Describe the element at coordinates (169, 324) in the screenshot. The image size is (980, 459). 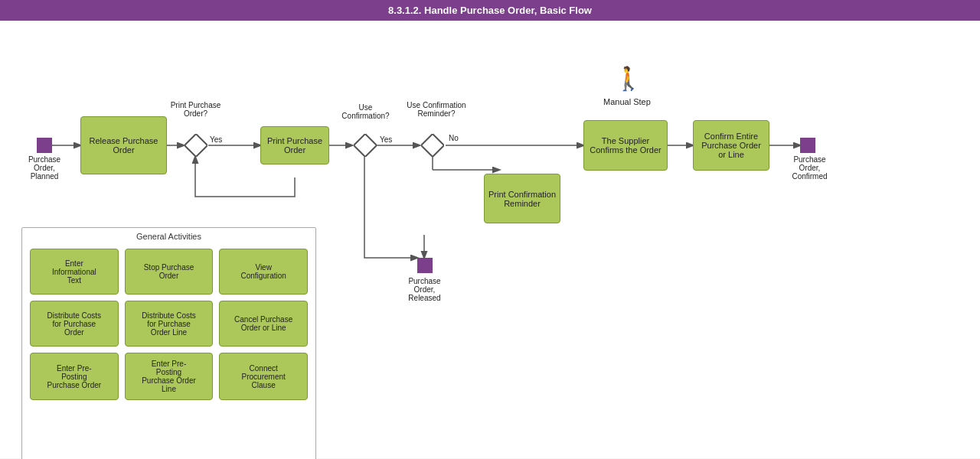
I see `gen-item-4: Distribute Costsfor PurchaseOrder Line` at that location.